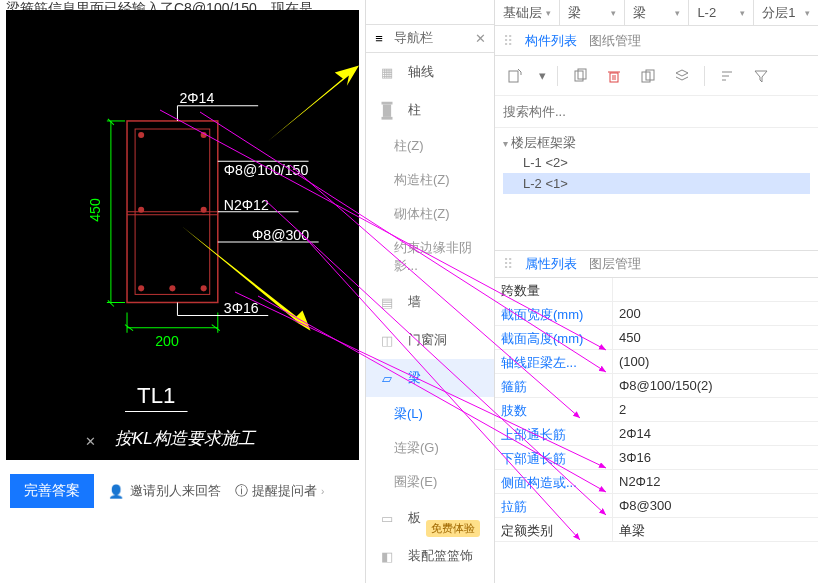  I want to click on tab-layer-mgmt: 图层管理, so click(615, 264).